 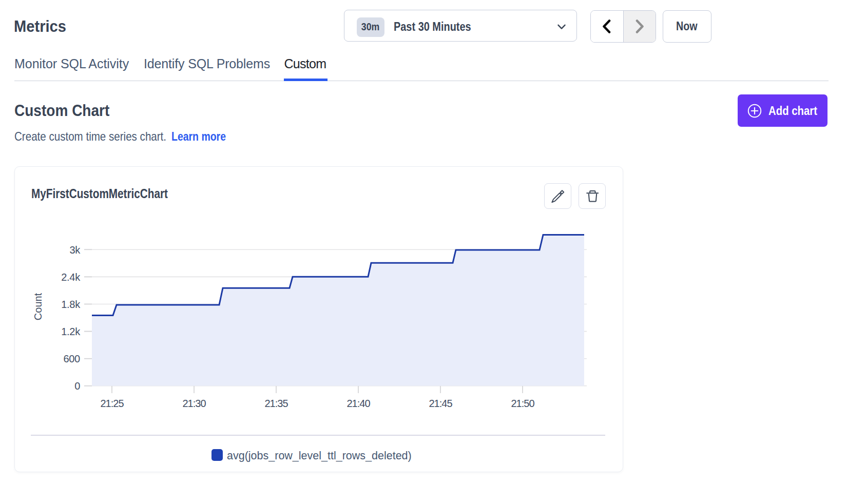 I want to click on svg-text: 3k, so click(x=75, y=250).